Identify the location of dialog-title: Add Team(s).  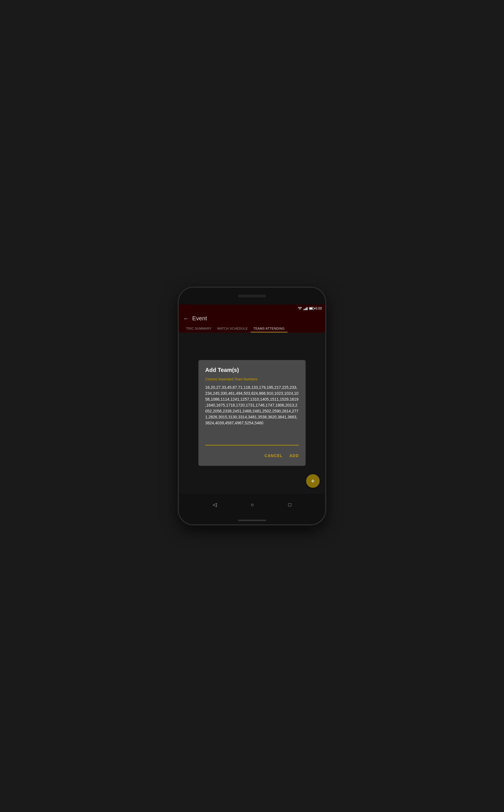
(252, 370).